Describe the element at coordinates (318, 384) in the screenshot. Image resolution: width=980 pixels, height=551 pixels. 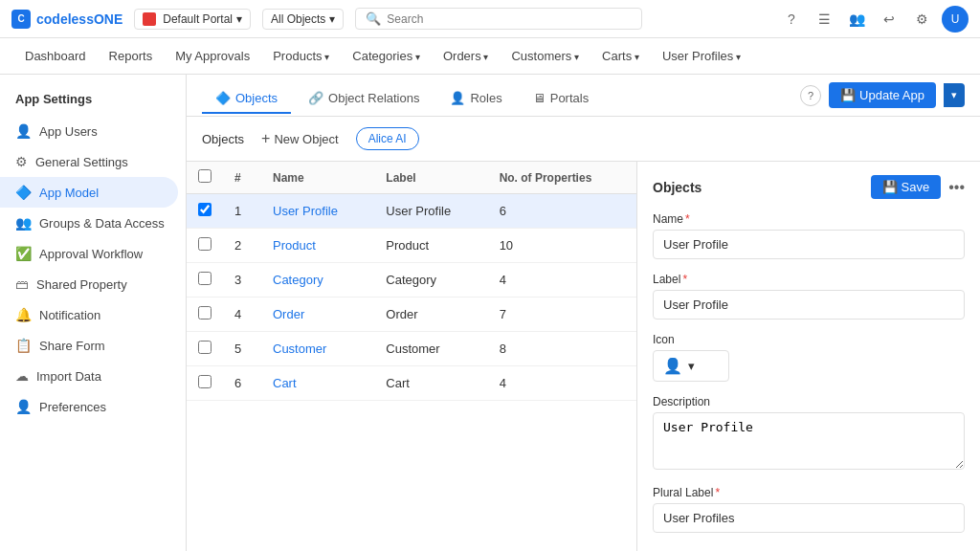
I see `row-name: Cart` at that location.